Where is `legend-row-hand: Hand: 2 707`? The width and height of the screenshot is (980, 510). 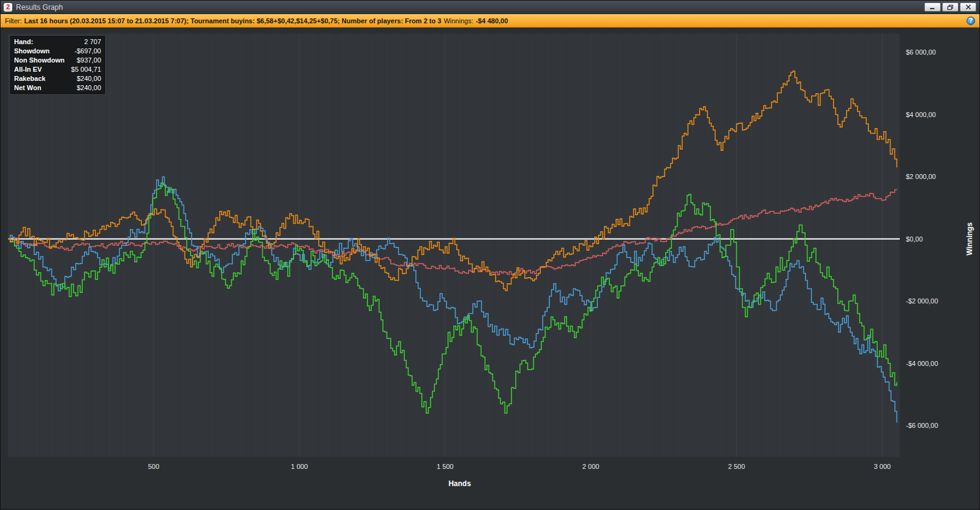 legend-row-hand: Hand: 2 707 is located at coordinates (58, 42).